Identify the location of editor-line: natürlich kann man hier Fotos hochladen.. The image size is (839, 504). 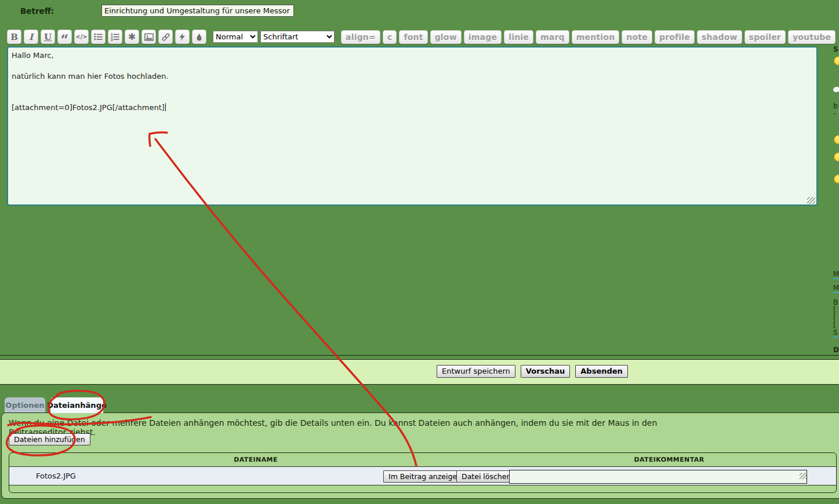
(412, 76).